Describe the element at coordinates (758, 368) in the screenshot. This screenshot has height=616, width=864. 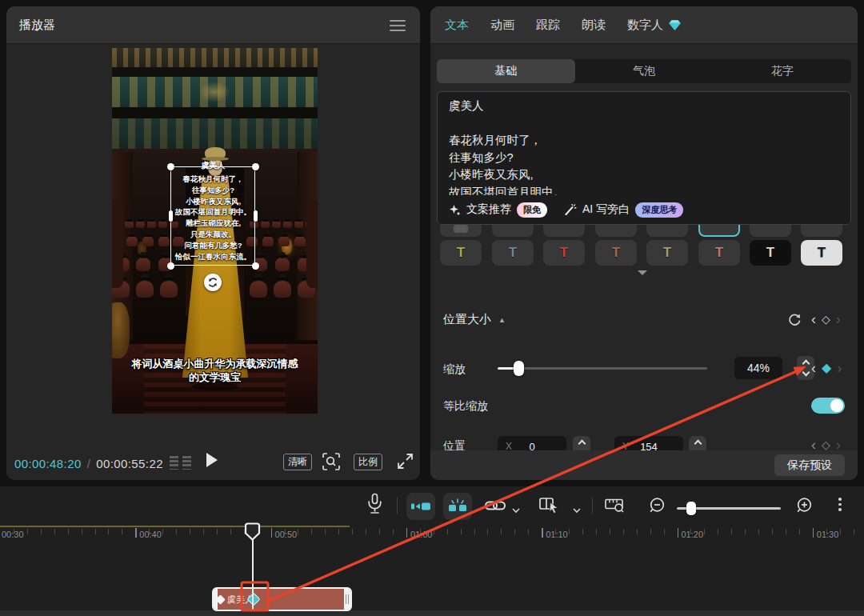
I see `scale-value-field: 44%` at that location.